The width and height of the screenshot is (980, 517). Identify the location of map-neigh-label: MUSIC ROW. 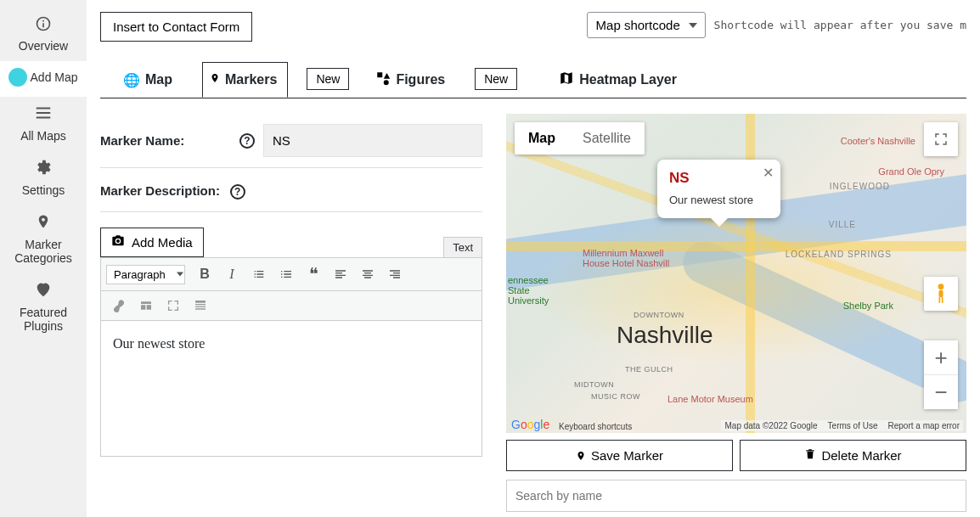
(616, 396).